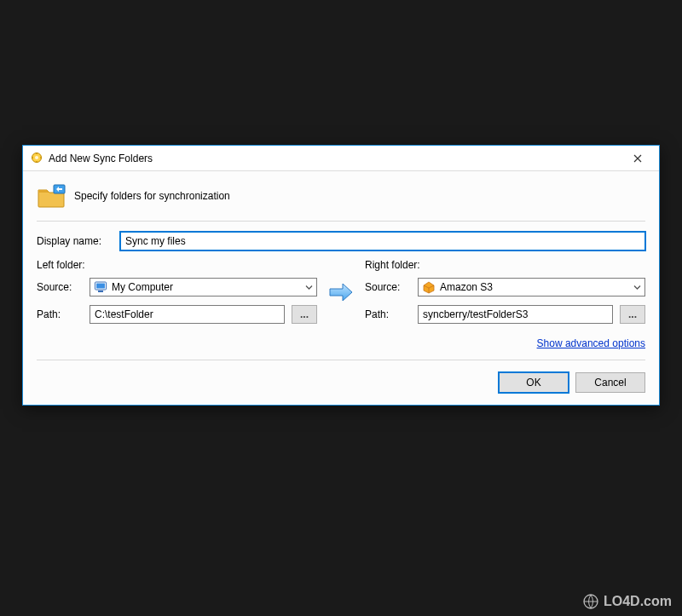 Image resolution: width=682 pixels, height=616 pixels. What do you see at coordinates (341, 292) in the screenshot?
I see `arrow-right-icon` at bounding box center [341, 292].